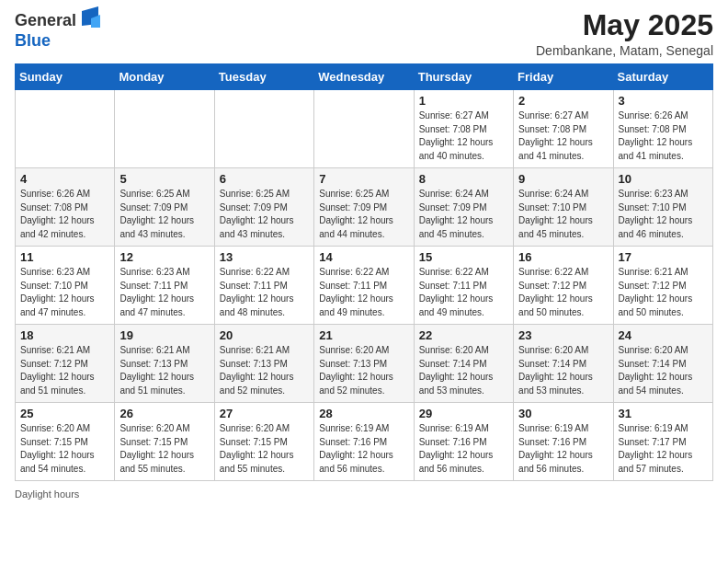 The height and width of the screenshot is (563, 728). What do you see at coordinates (663, 364) in the screenshot?
I see `calendar-cell-4-7: 24Sunrise: 6:20 AMSunset: 7:14 PMDayligh…` at bounding box center [663, 364].